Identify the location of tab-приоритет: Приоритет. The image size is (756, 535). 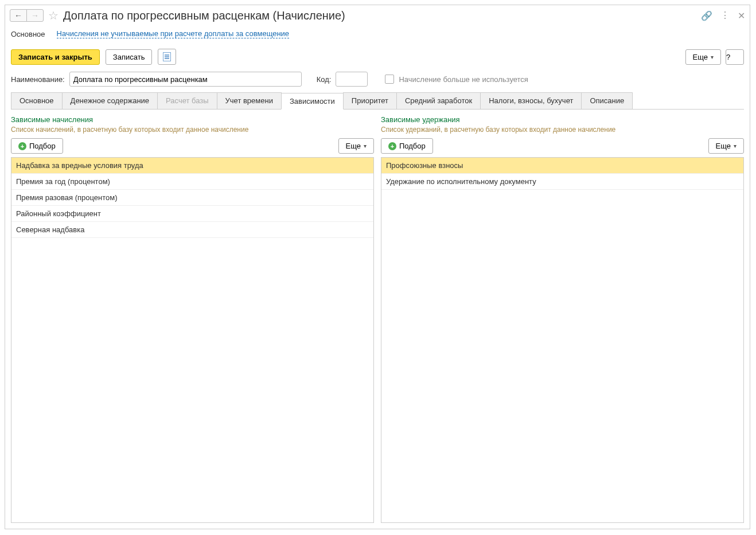
(370, 101).